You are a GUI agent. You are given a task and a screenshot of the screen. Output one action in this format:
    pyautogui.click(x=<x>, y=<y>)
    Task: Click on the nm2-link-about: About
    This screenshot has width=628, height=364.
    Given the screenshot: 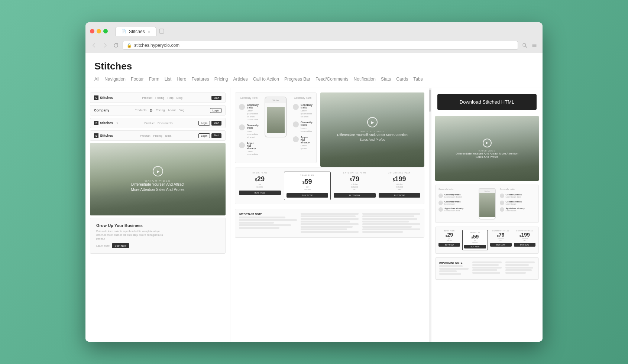 What is the action you would take?
    pyautogui.click(x=172, y=111)
    